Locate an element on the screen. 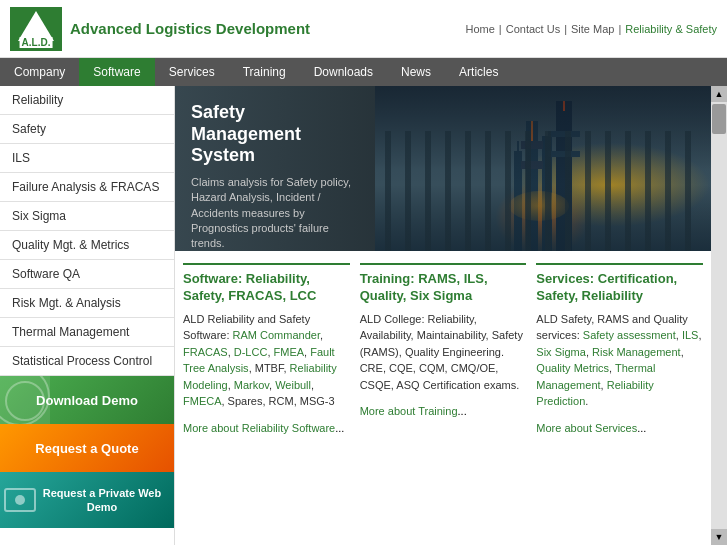 The height and width of the screenshot is (545, 727). dlcc-link: D-LCC is located at coordinates (251, 352).